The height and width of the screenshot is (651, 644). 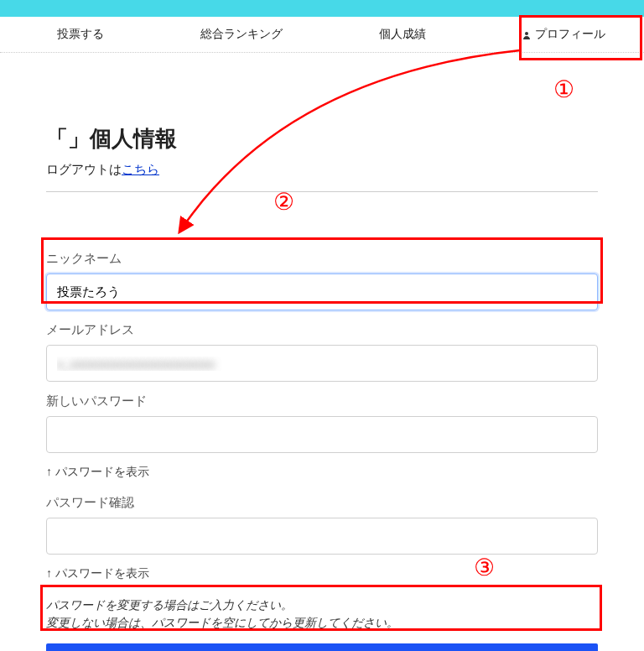 I want to click on email-input, so click(x=322, y=363).